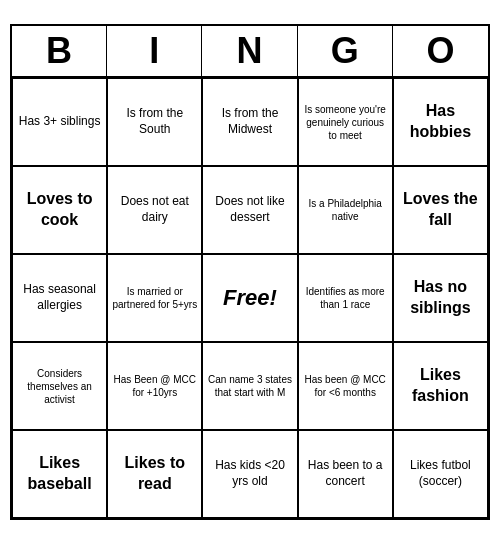  What do you see at coordinates (346, 386) in the screenshot?
I see `bingo-cell-18: Has been @ MCC for <6 months` at bounding box center [346, 386].